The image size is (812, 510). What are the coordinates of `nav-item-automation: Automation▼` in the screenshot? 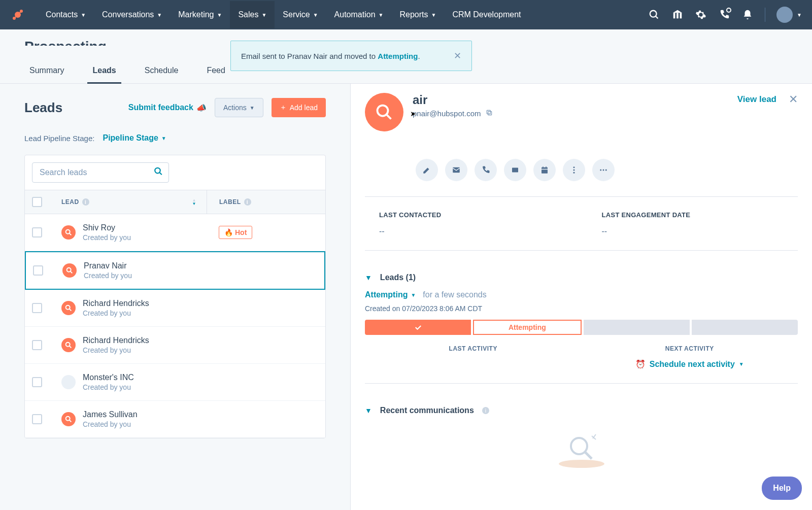 It's located at (359, 15).